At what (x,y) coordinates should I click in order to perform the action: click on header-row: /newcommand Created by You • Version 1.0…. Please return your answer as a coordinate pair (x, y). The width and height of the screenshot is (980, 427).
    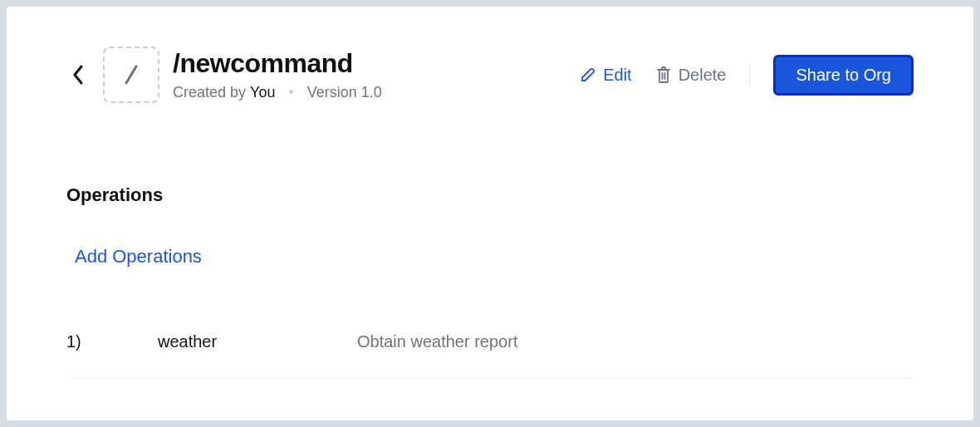
    Looking at the image, I should click on (490, 75).